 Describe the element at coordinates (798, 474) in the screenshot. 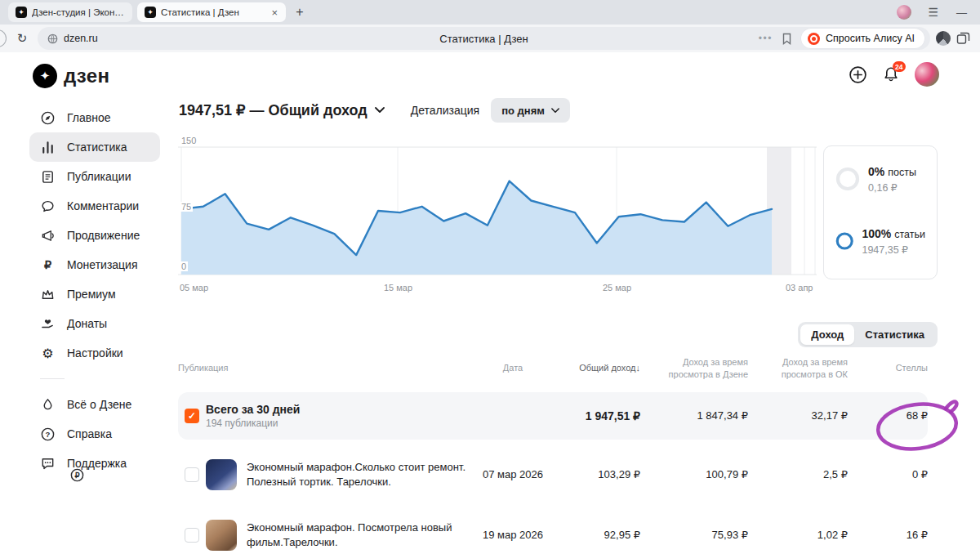

I see `row-ok: 2,5 ₽` at that location.